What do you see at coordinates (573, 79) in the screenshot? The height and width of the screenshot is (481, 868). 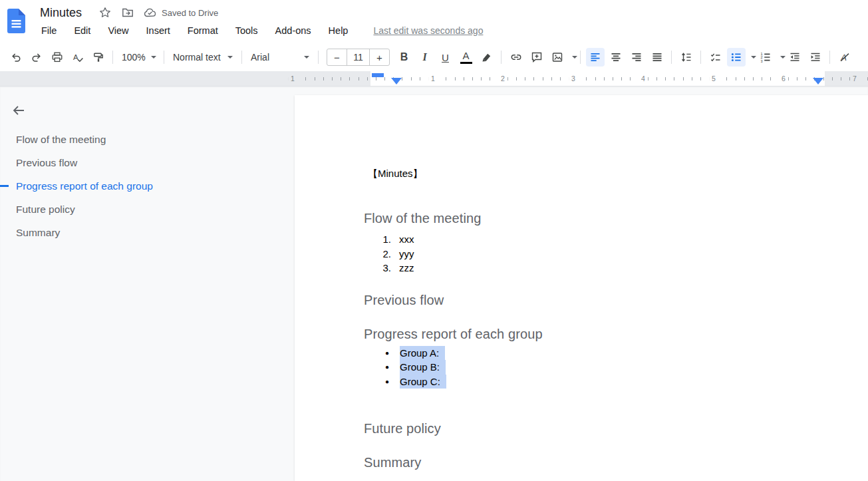 I see `ruler-number: 3` at bounding box center [573, 79].